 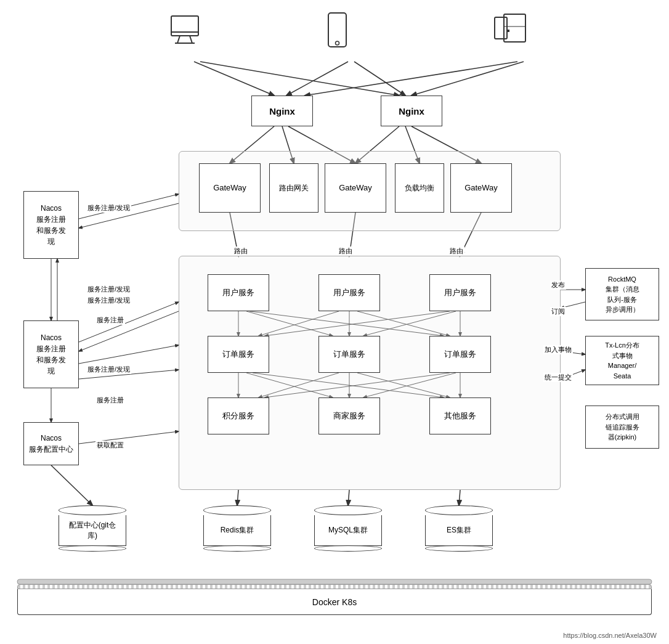 I want to click on routing-label: 路由网关, so click(x=294, y=188).